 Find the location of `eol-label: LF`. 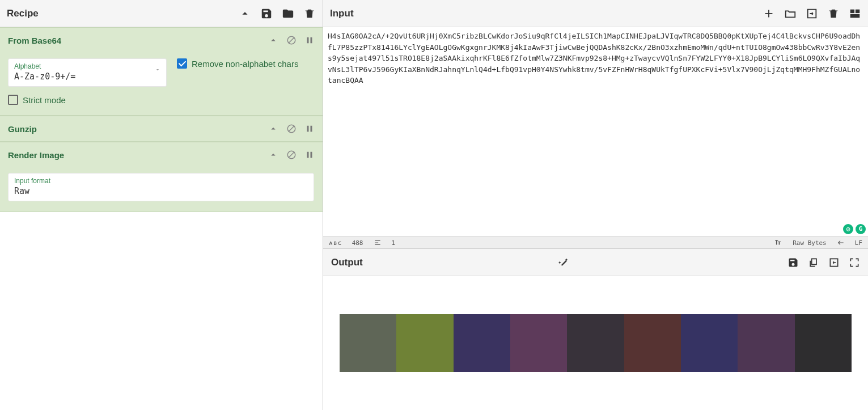

eol-label: LF is located at coordinates (858, 243).